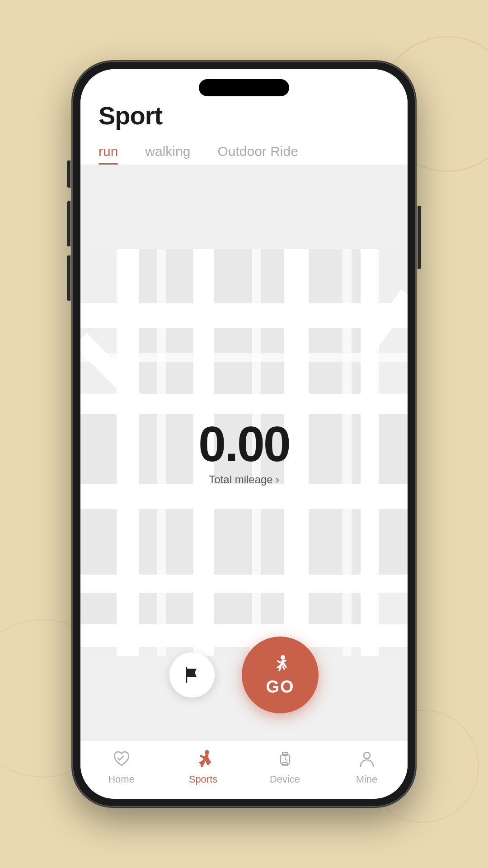  What do you see at coordinates (121, 779) in the screenshot?
I see `nav-label-home: Home` at bounding box center [121, 779].